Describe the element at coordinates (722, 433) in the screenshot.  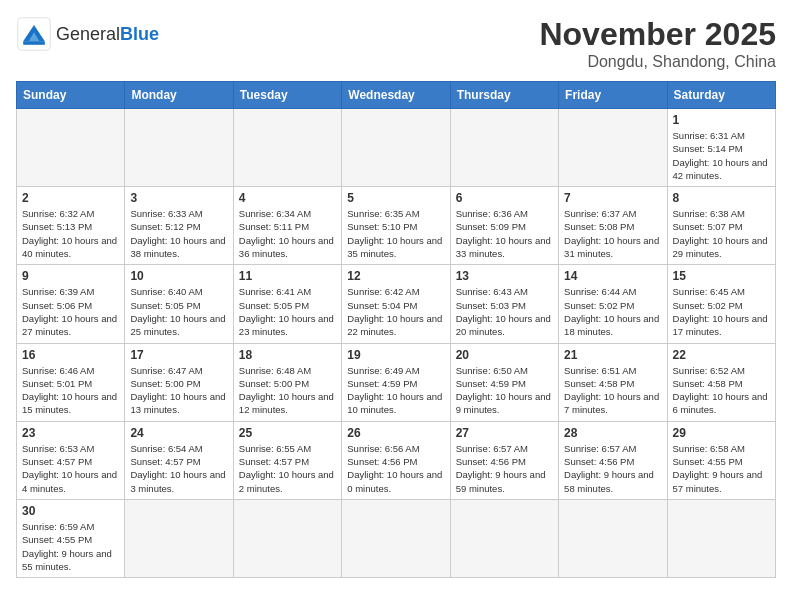
I see `day-number: 29` at that location.